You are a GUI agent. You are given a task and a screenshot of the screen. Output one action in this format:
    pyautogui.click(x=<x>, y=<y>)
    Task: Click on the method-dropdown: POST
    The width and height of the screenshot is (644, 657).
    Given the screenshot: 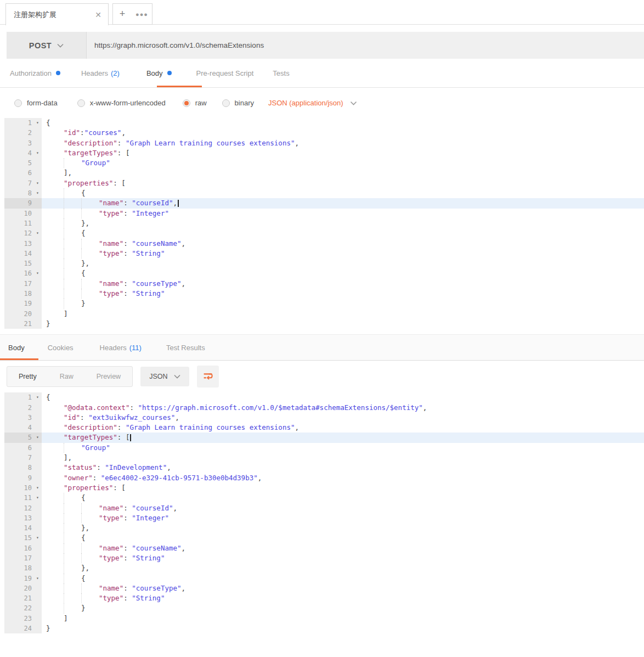 What is the action you would take?
    pyautogui.click(x=46, y=45)
    